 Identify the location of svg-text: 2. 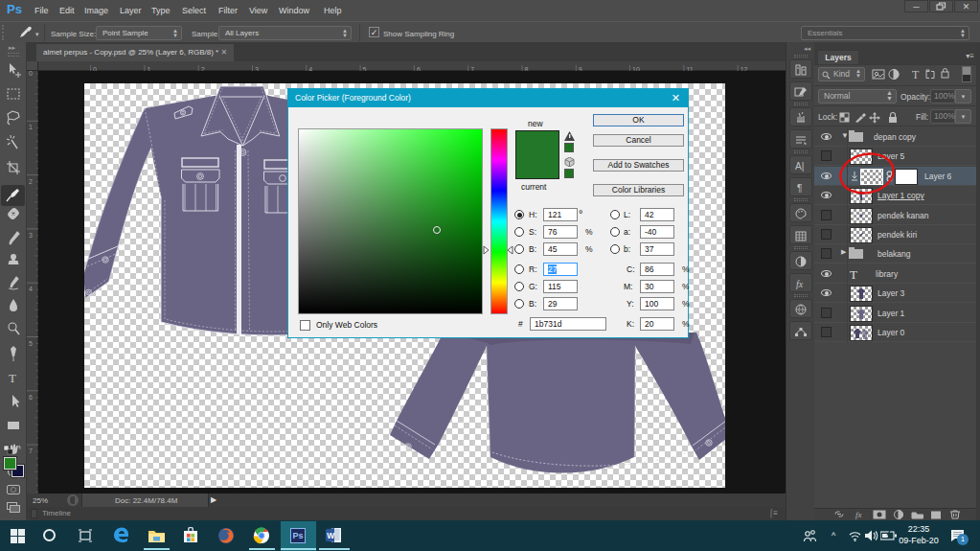
(31, 182).